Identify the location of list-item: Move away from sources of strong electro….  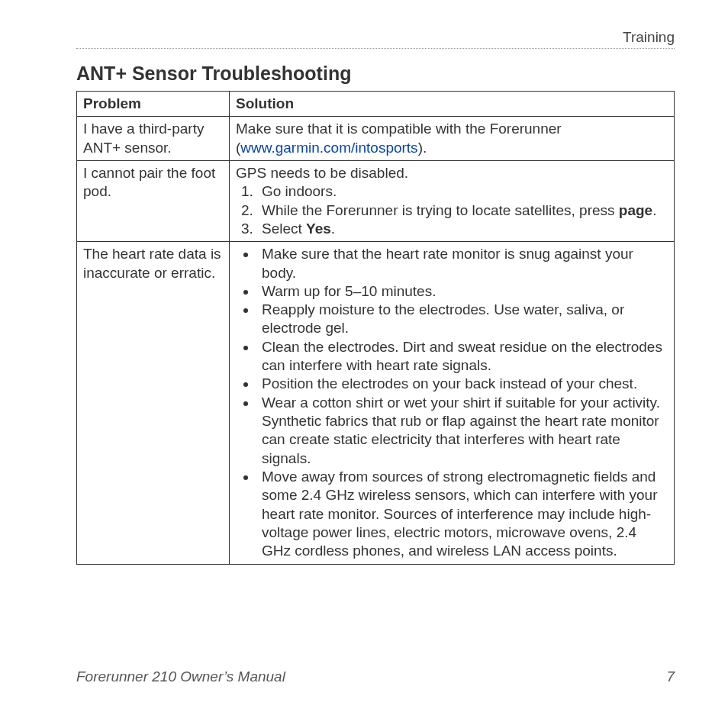
(463, 514).